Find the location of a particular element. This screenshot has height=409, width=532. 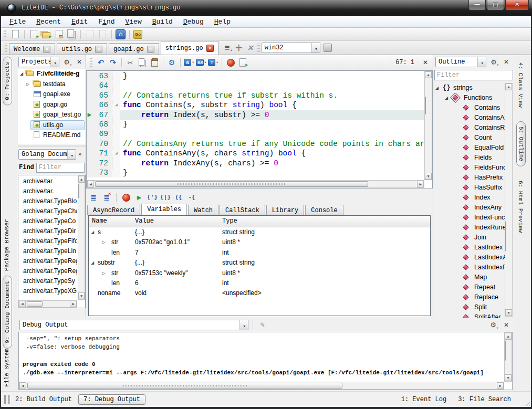

outline-item-IndexRune: IndexRune is located at coordinates (469, 228).